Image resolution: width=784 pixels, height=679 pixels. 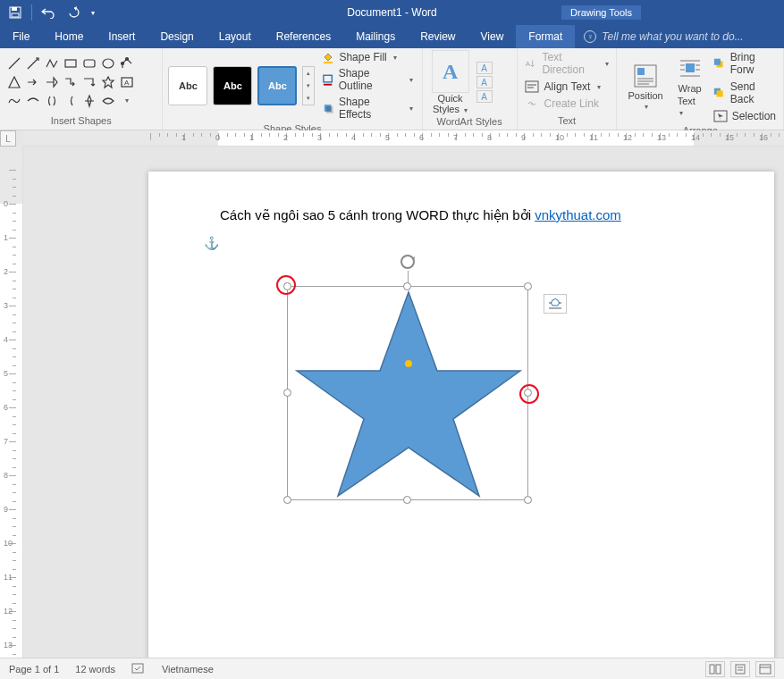 What do you see at coordinates (470, 122) in the screenshot?
I see `group-label-wordart: WordArt Styles` at bounding box center [470, 122].